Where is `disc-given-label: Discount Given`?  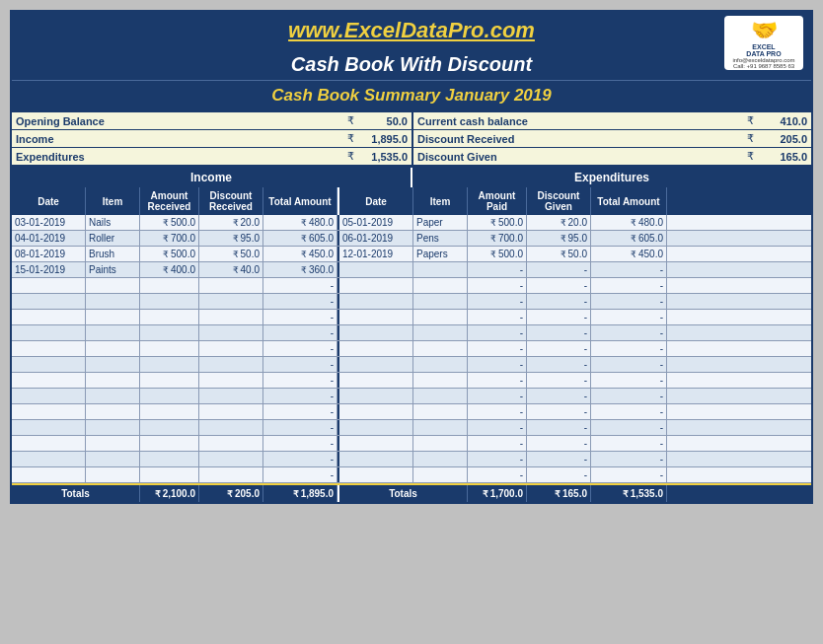 disc-given-label: Discount Given is located at coordinates (582, 157).